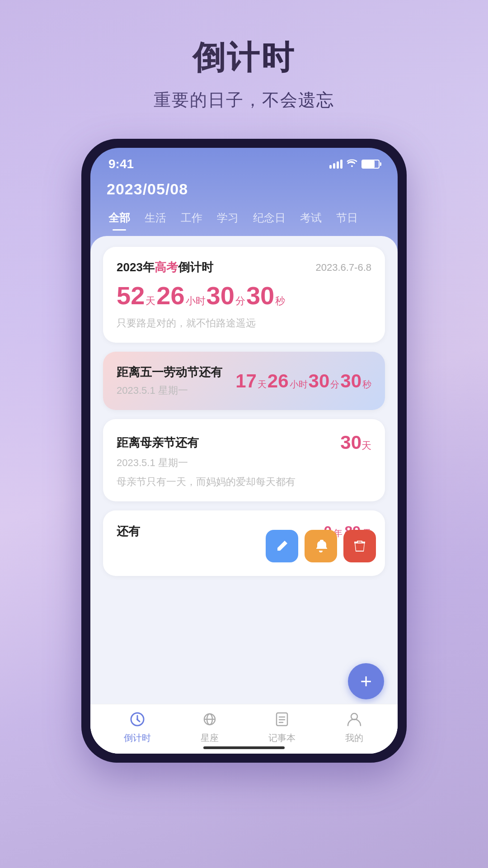  What do you see at coordinates (196, 267) in the screenshot?
I see `card-gaokao-suffix: 倒计时` at bounding box center [196, 267].